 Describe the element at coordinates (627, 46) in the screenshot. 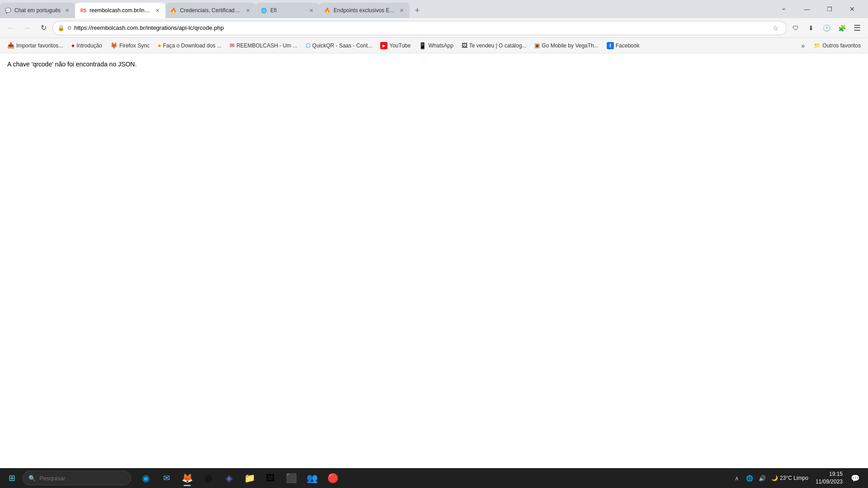

I see `bookmark-label: Facebook` at that location.